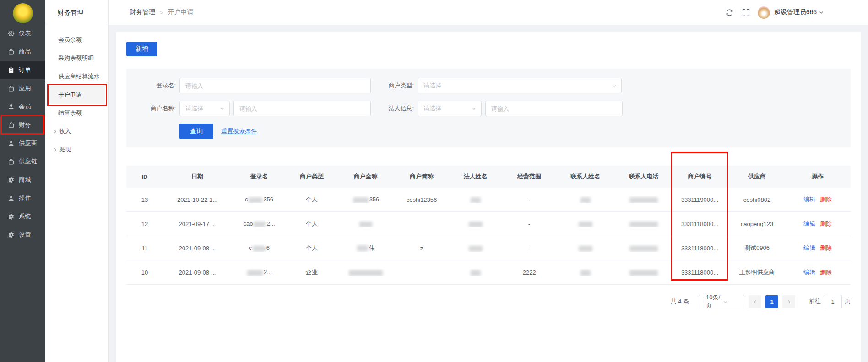 The height and width of the screenshot is (362, 868). Describe the element at coordinates (25, 125) in the screenshot. I see `sidebar-item-label: 财务` at that location.